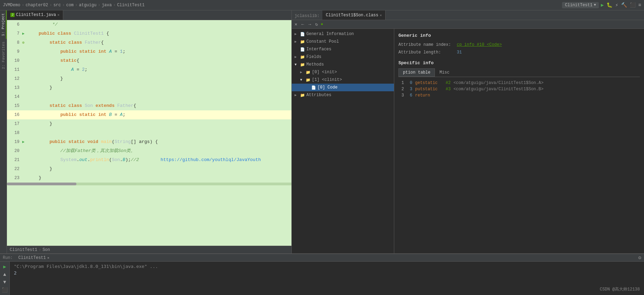 The width and height of the screenshot is (644, 295). I want to click on tree-label-constant-pool: Constant Pool, so click(323, 42).